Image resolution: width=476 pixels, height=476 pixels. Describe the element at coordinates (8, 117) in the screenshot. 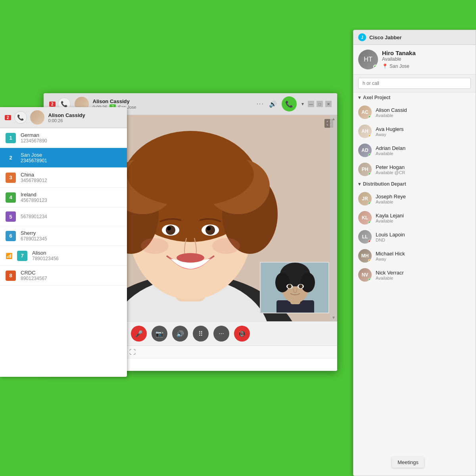

I see `nav-badge-left: 2` at that location.